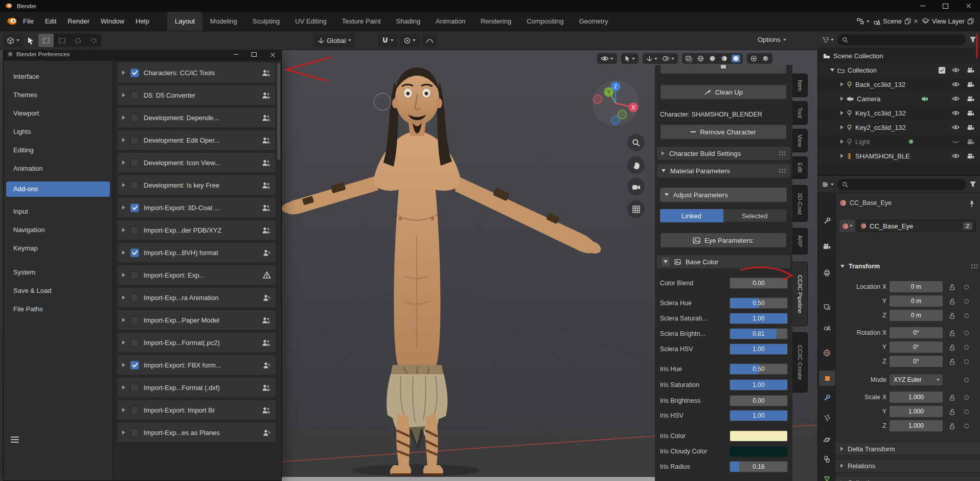 Image resolution: width=980 pixels, height=481 pixels. Describe the element at coordinates (800, 141) in the screenshot. I see `tab-view: View` at that location.